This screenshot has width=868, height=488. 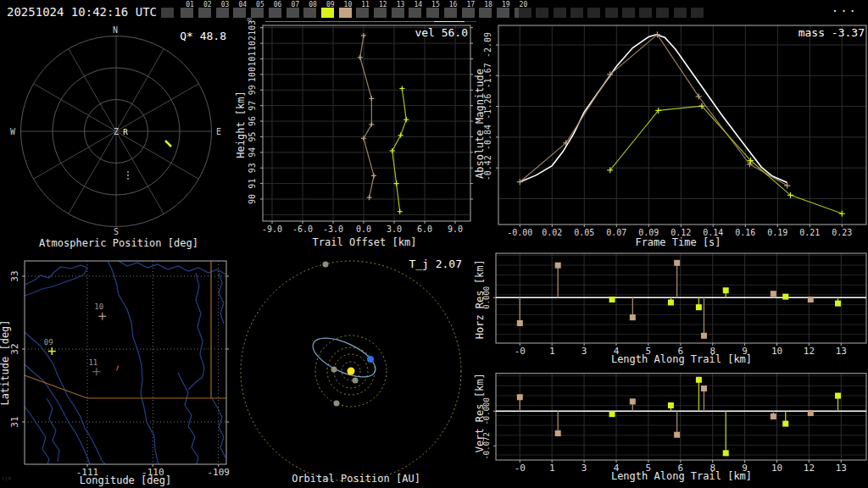 What do you see at coordinates (671, 312) in the screenshot?
I see `horizontal-residuals-plot: -013456891012130.000Length Along Trail […` at bounding box center [671, 312].